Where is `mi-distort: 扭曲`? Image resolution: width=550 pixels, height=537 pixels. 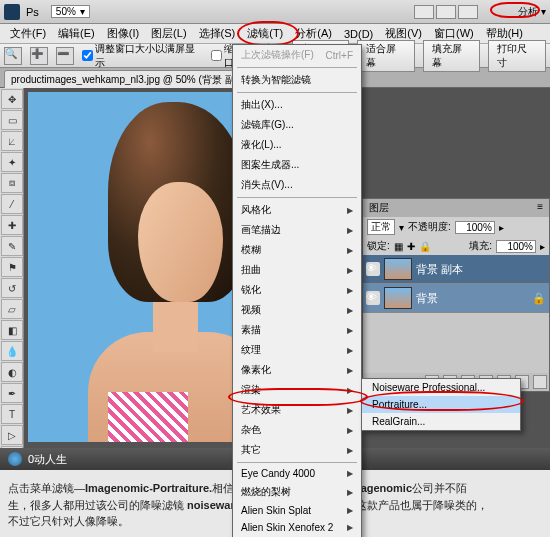 mi-distort: 扭曲 is located at coordinates (297, 270).